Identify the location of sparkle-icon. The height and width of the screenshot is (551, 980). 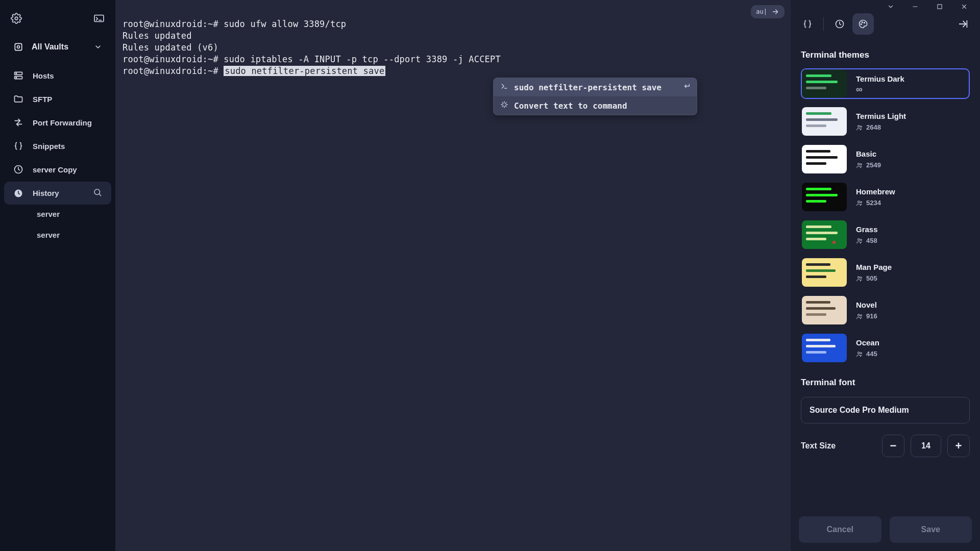
(504, 106).